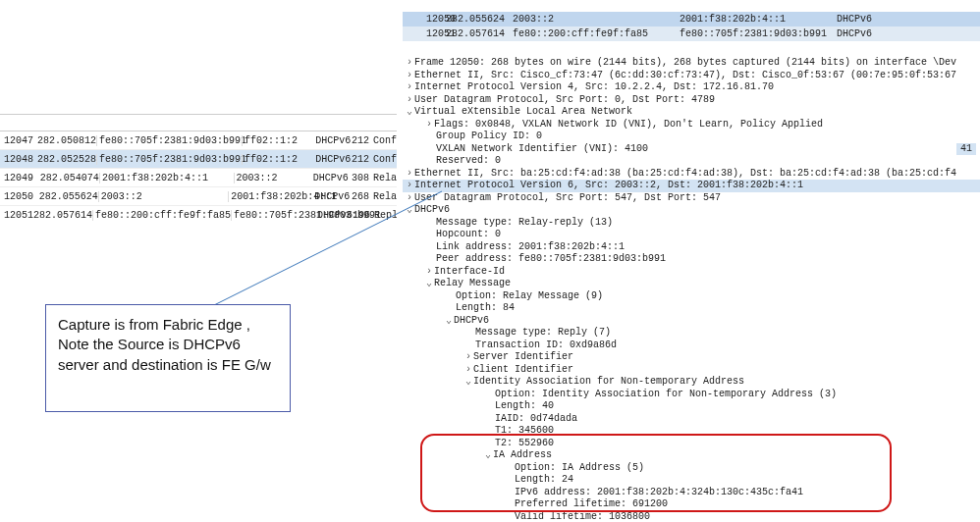 Image resolution: width=980 pixels, height=522 pixels. Describe the element at coordinates (274, 216) in the screenshot. I see `col-dst: fe80::705f:2381:9d03:b991` at that location.